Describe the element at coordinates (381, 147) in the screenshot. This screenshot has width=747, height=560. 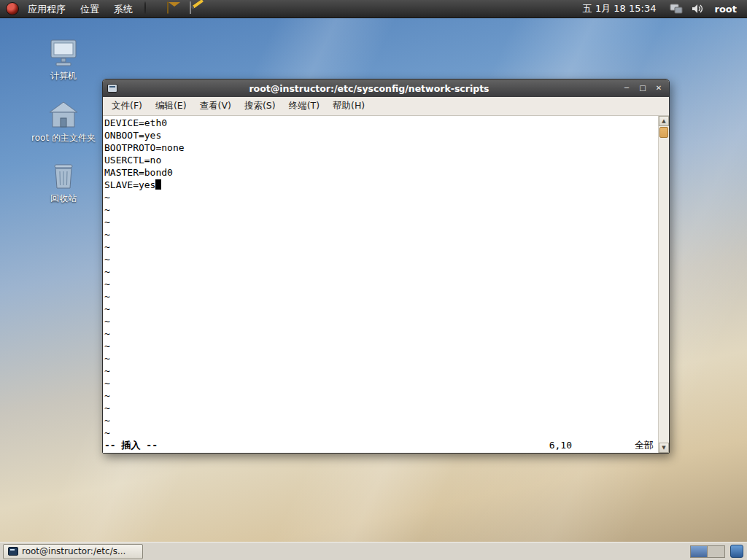
I see `buffer-line: BOOTPROTO=none` at that location.